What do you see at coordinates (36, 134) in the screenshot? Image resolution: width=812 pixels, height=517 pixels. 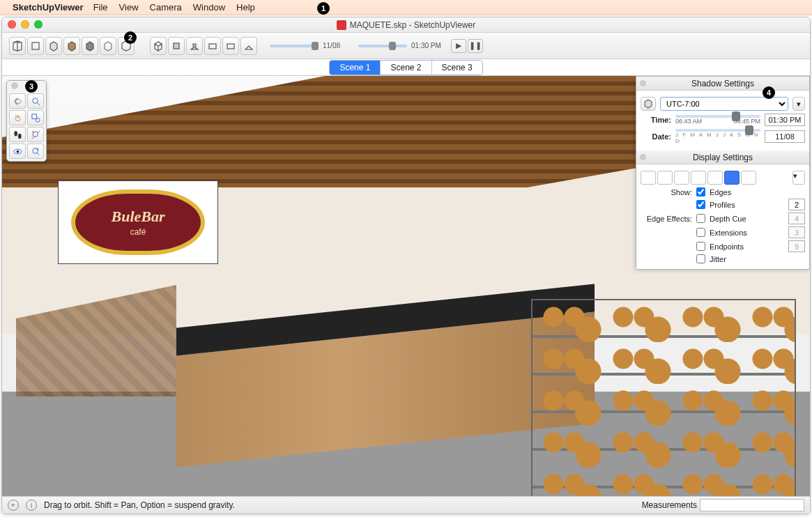 I see `zoom-extents-button` at bounding box center [36, 134].